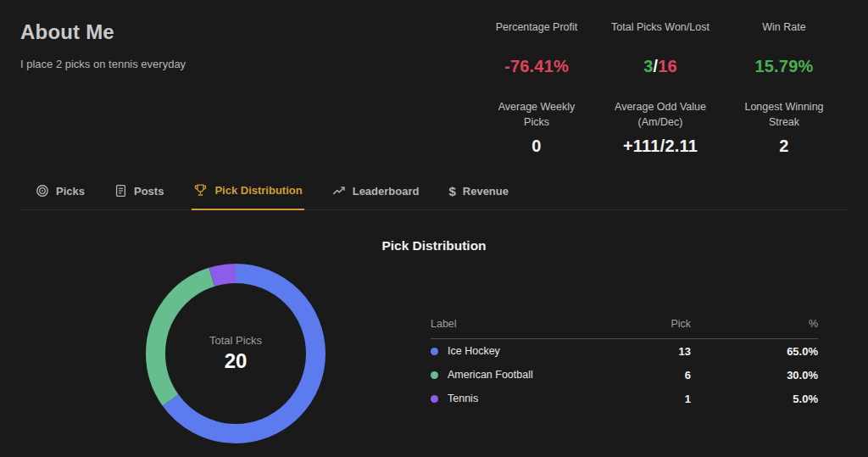  I want to click on table-header-row: Label Pick %, so click(624, 329).